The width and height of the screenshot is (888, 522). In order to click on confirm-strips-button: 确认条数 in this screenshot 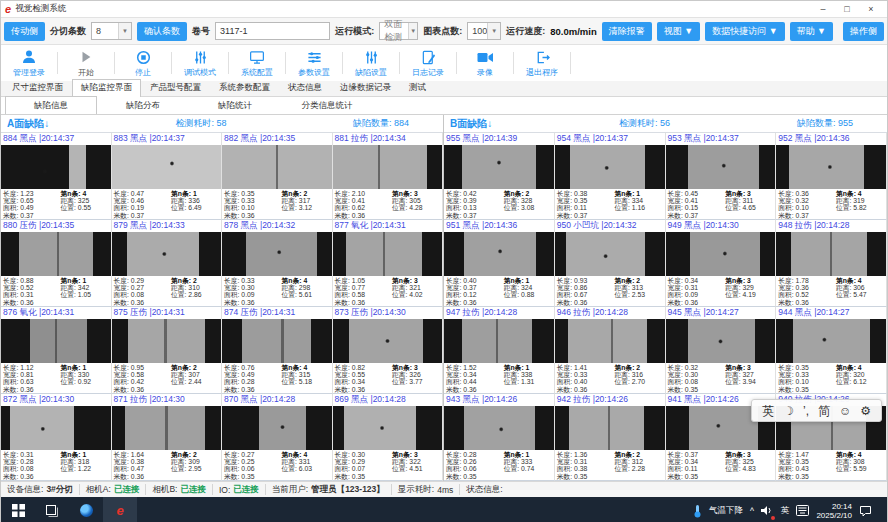, I will do `click(162, 32)`.